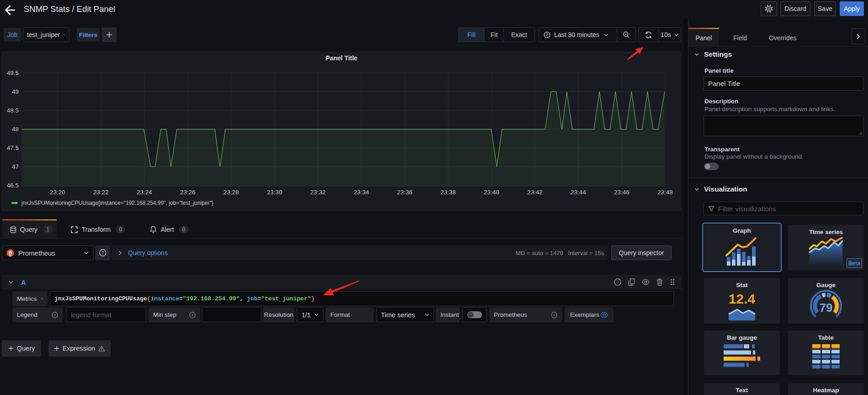 This screenshot has width=868, height=395. Describe the element at coordinates (16, 129) in the screenshot. I see `svg-text: 48` at that location.